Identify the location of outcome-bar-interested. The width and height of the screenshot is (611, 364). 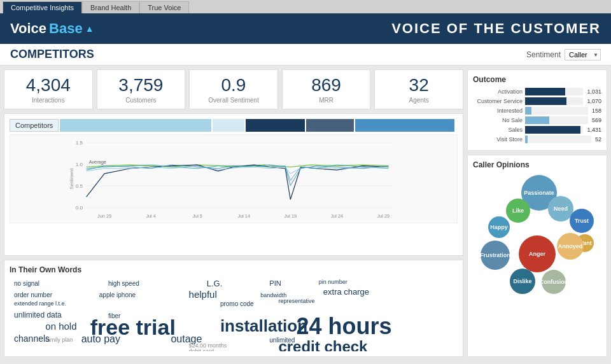
(528, 111).